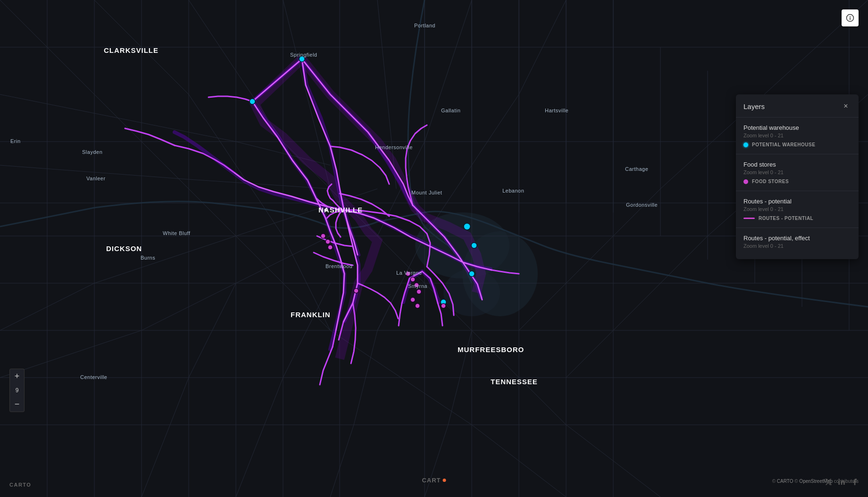 Image resolution: width=868 pixels, height=497 pixels. Describe the element at coordinates (797, 136) in the screenshot. I see `layer-potential-warehouse: Potential warehouse Zoom level 0 - 21 PO…` at that location.